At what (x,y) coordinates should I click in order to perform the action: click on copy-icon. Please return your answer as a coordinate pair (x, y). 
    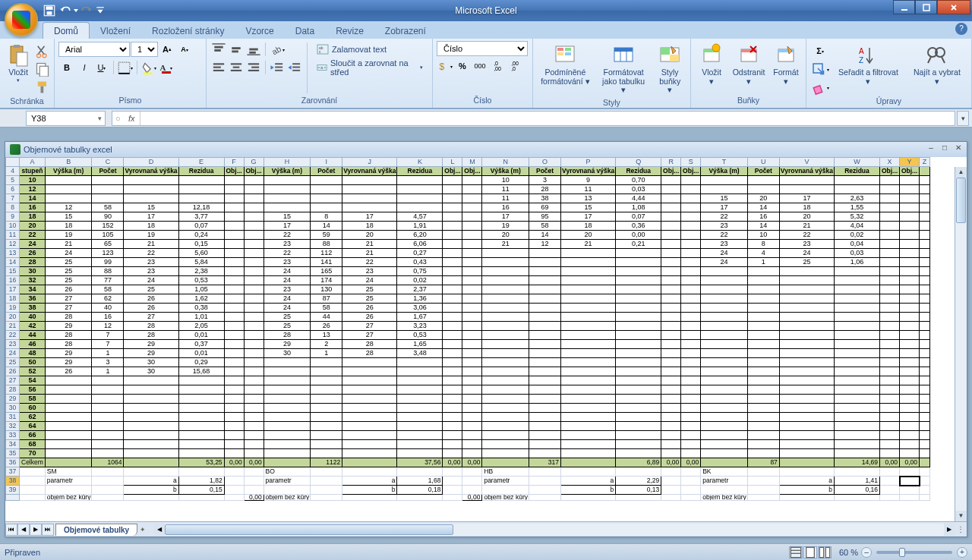
    Looking at the image, I should click on (43, 69).